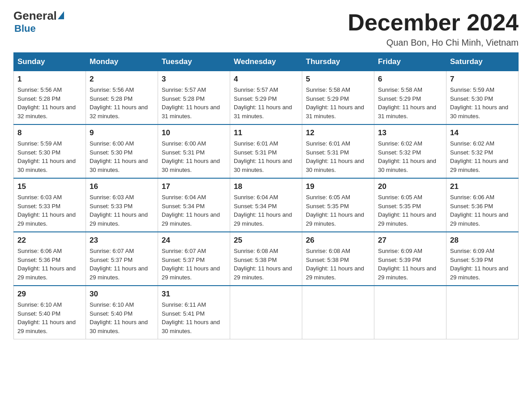 The image size is (532, 411). I want to click on column-header-monday: Monday, so click(122, 62).